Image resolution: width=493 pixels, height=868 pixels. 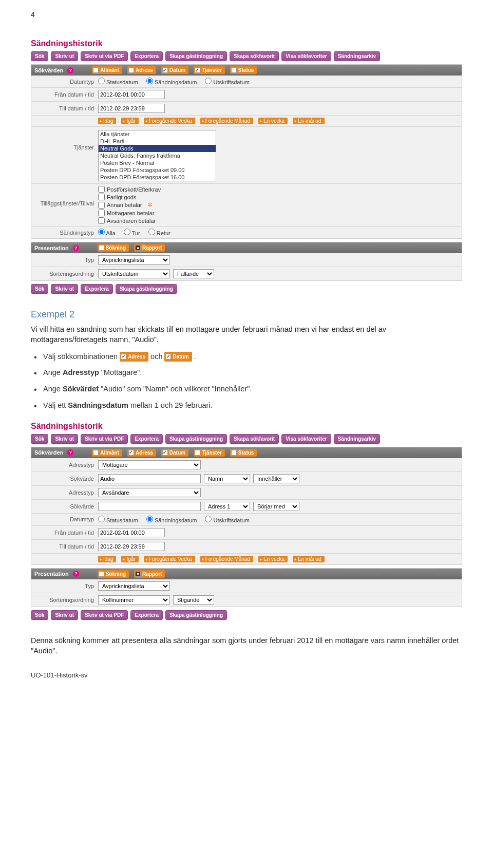 I want to click on top-button-row: Sök Skriv ut Skriv ut via PDF Exportera …, so click(x=246, y=56).